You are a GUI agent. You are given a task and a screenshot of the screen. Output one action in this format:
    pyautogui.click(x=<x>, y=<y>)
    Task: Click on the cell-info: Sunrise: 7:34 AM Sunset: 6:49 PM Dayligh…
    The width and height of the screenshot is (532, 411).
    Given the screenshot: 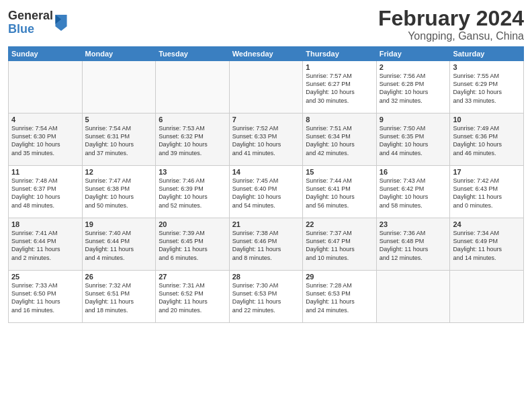 What is the action you would take?
    pyautogui.click(x=486, y=246)
    